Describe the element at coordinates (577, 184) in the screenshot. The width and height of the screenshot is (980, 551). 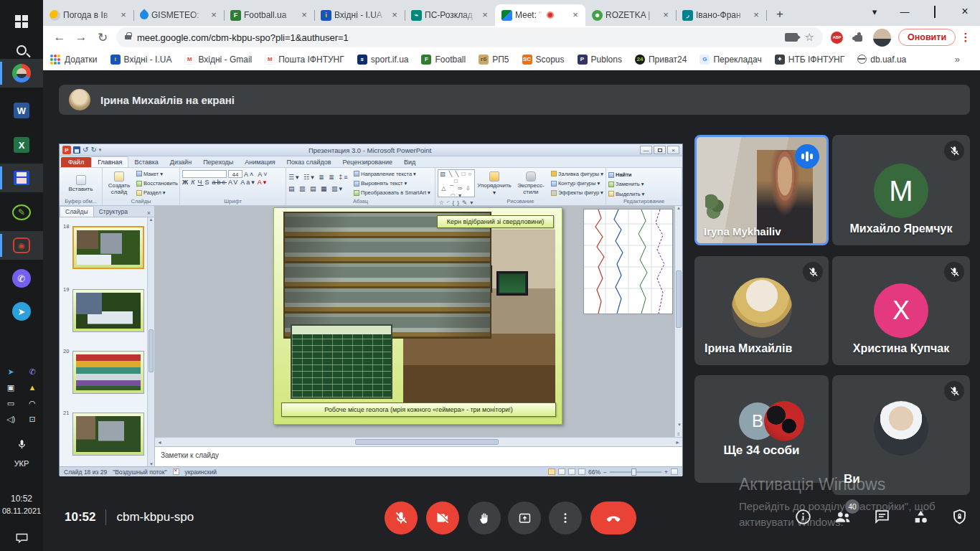
I see `shape-outline-button: Контур фигуры ▾` at that location.